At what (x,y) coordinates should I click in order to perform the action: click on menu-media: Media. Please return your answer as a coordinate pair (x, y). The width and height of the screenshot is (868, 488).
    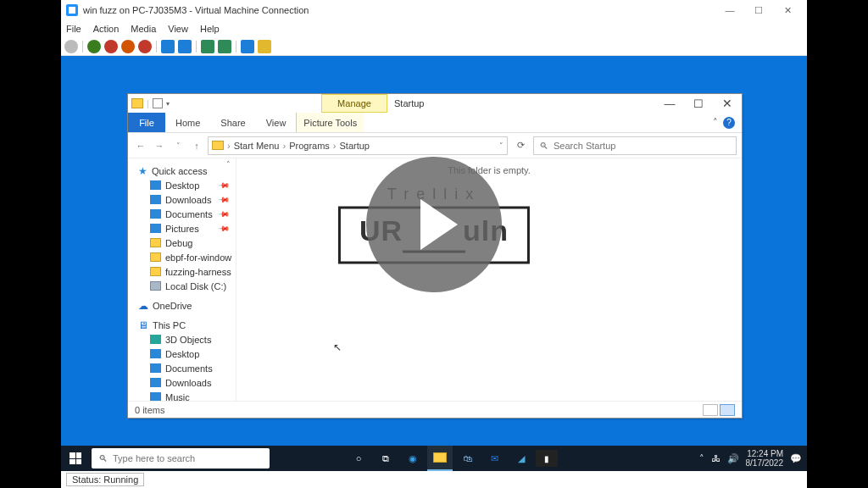
    Looking at the image, I should click on (143, 29).